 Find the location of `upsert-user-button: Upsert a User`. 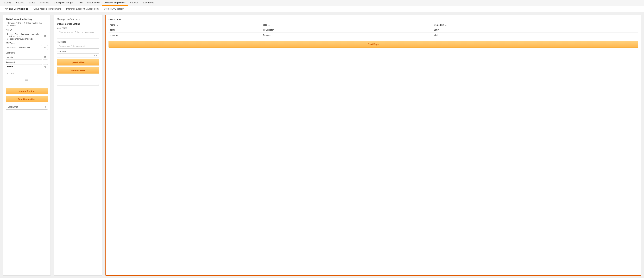

upsert-user-button: Upsert a User is located at coordinates (78, 62).